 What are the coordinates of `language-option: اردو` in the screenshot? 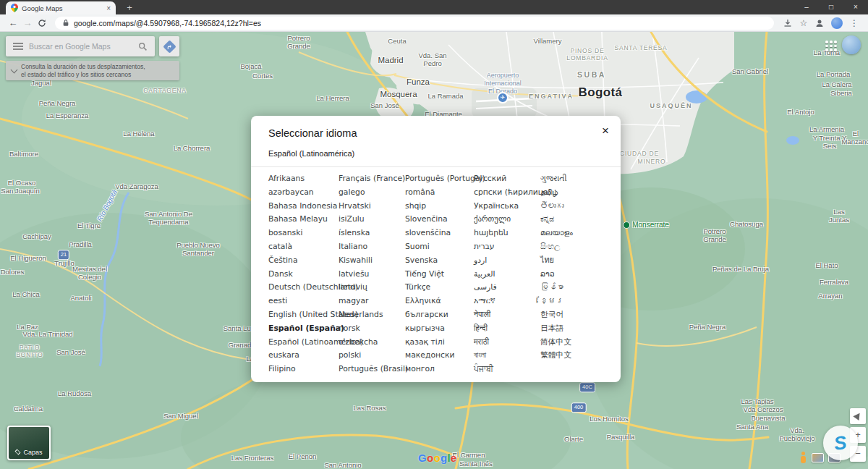 It's located at (507, 261).